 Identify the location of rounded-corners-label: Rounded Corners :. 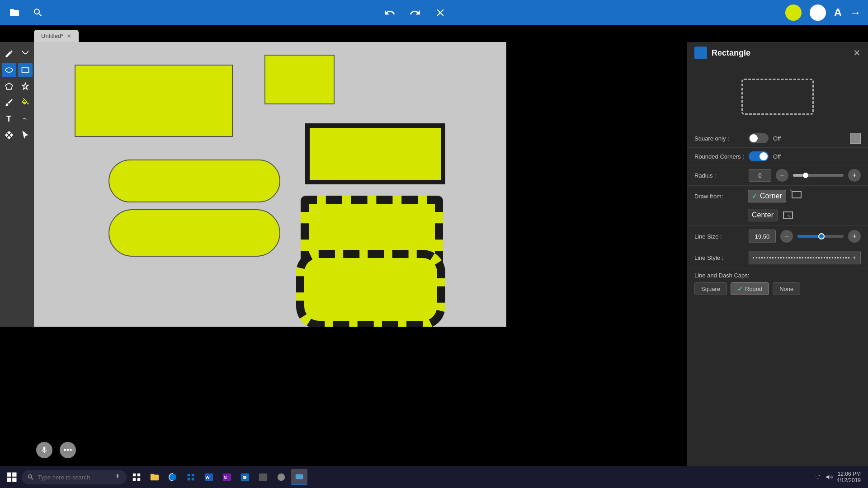
(719, 156).